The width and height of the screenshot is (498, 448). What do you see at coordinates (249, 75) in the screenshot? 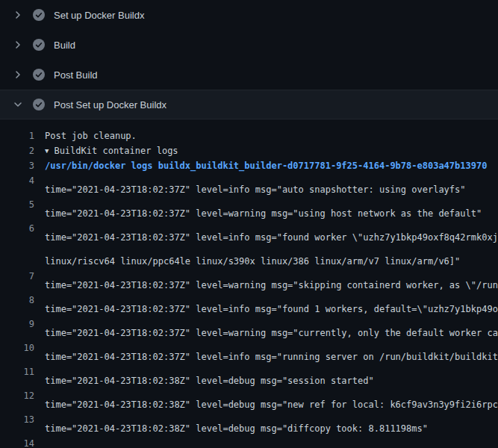
I see `step-row: Post Build` at bounding box center [249, 75].